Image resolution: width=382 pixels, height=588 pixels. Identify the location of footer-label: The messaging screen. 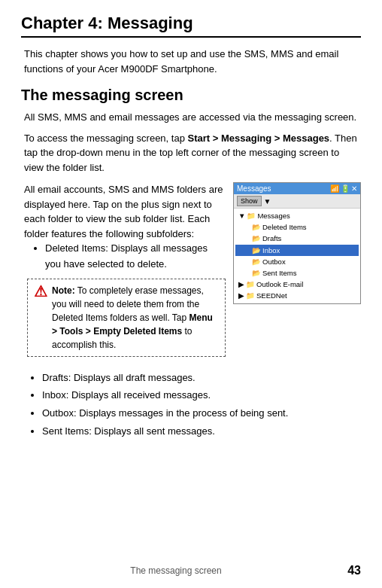
(176, 571).